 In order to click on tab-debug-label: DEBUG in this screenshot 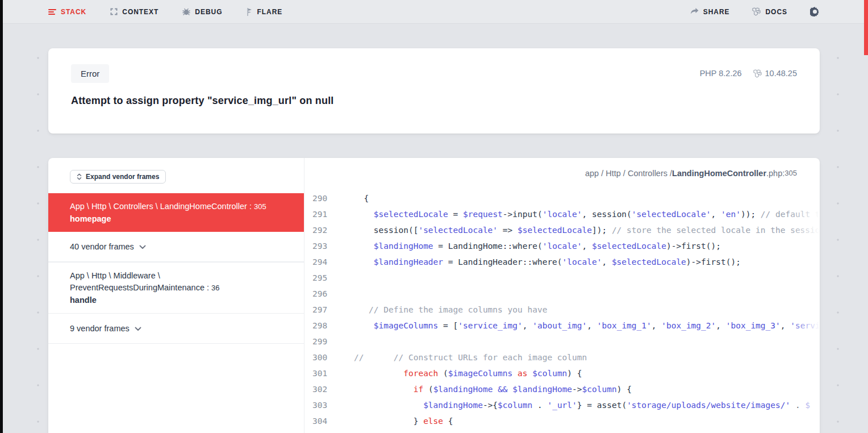, I will do `click(208, 12)`.